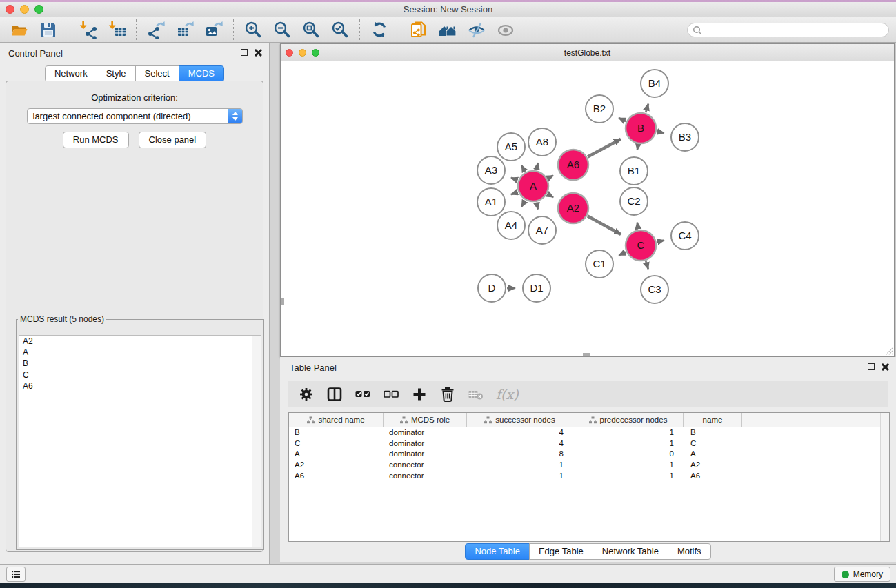 The height and width of the screenshot is (588, 896). I want to click on search-input, so click(788, 30).